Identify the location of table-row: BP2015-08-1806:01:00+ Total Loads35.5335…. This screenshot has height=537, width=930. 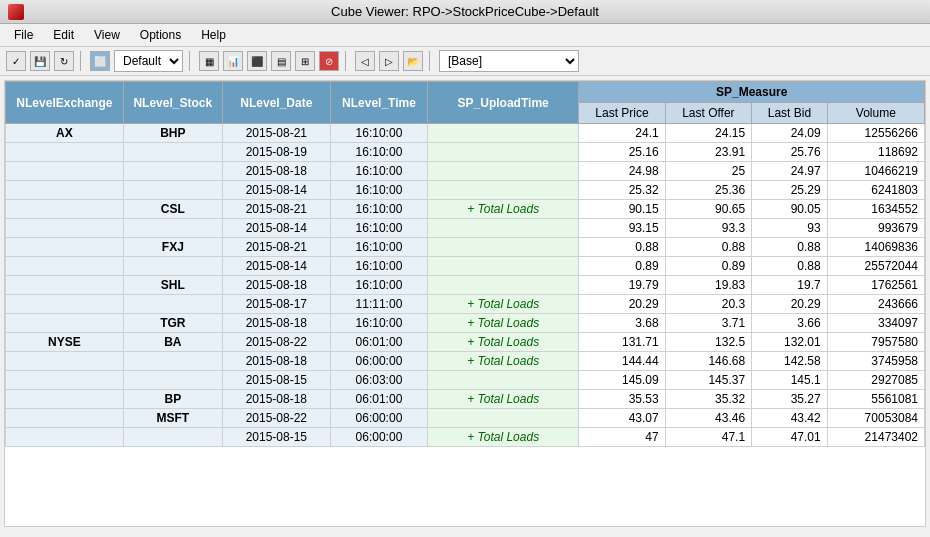
(466, 400).